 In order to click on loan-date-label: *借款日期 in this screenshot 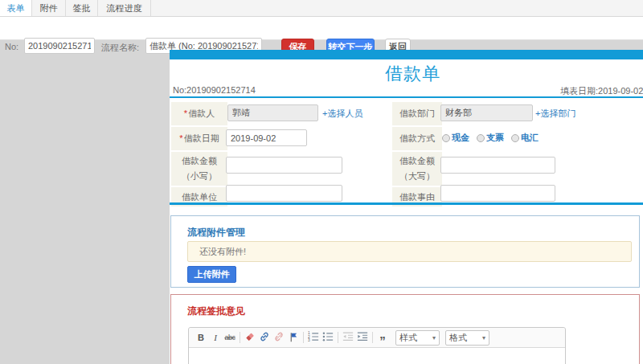, I will do `click(199, 138)`.